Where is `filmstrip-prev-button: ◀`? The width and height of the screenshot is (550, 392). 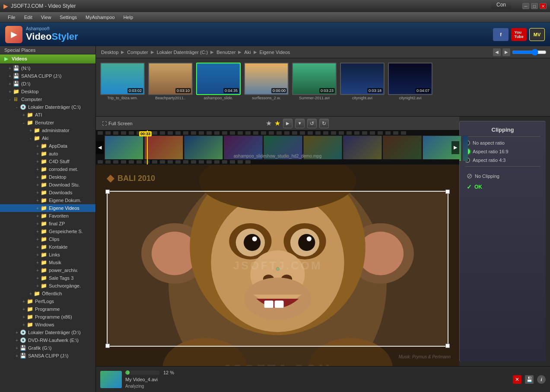 filmstrip-prev-button: ◀ is located at coordinates (100, 148).